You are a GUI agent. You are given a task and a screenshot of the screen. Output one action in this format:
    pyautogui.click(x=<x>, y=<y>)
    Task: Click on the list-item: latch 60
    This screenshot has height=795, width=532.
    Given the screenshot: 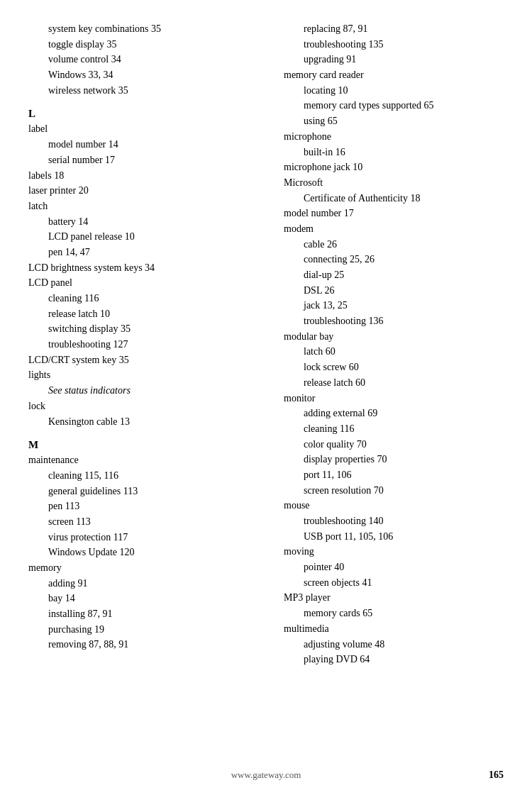 What is the action you would take?
    pyautogui.click(x=394, y=352)
    